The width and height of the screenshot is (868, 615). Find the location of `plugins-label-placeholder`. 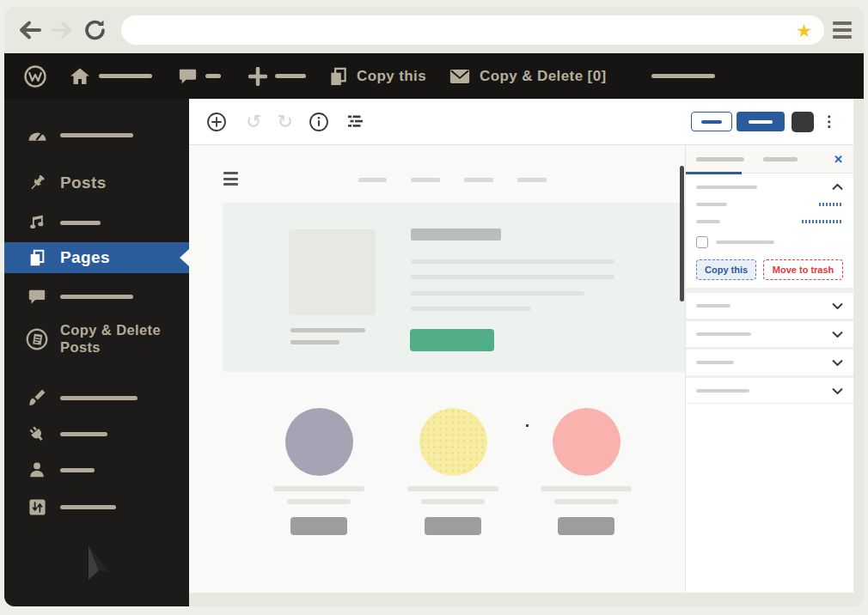

plugins-label-placeholder is located at coordinates (84, 435).